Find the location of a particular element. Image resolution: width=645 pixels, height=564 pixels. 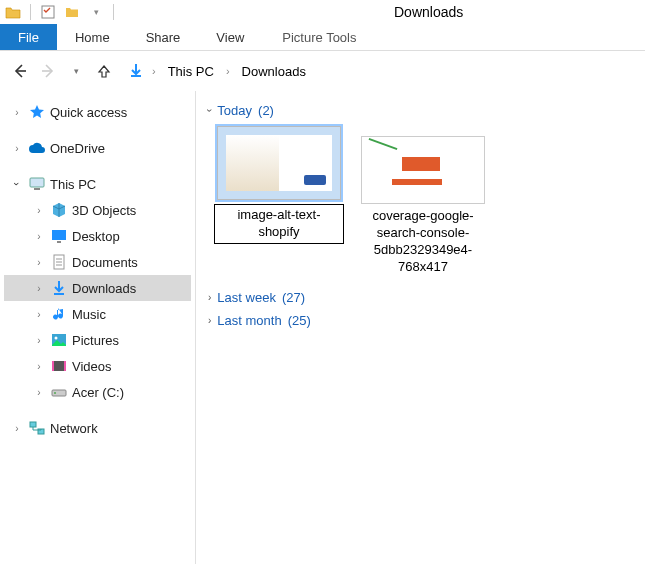

tree-videos: › Videos is located at coordinates (98, 366).